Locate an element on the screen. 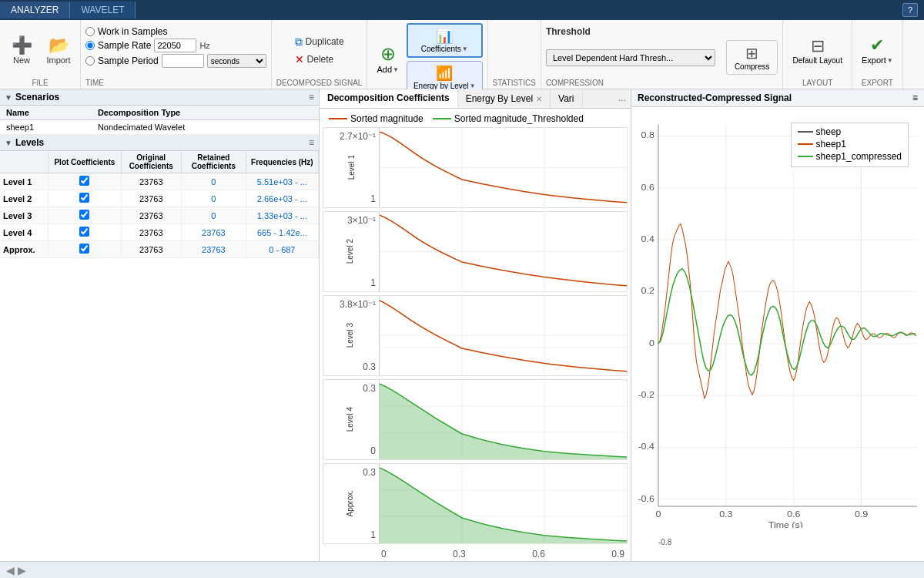 This screenshot has height=578, width=924. layout-icon: ⊟ is located at coordinates (818, 46).